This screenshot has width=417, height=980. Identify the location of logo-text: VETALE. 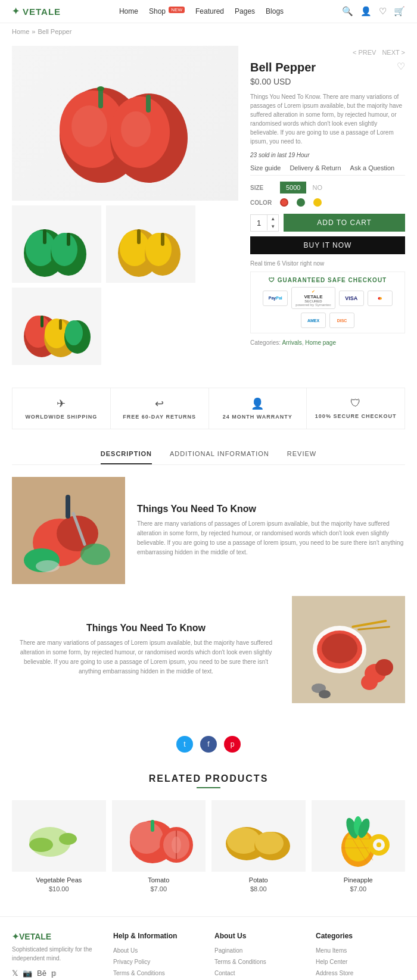
(42, 12).